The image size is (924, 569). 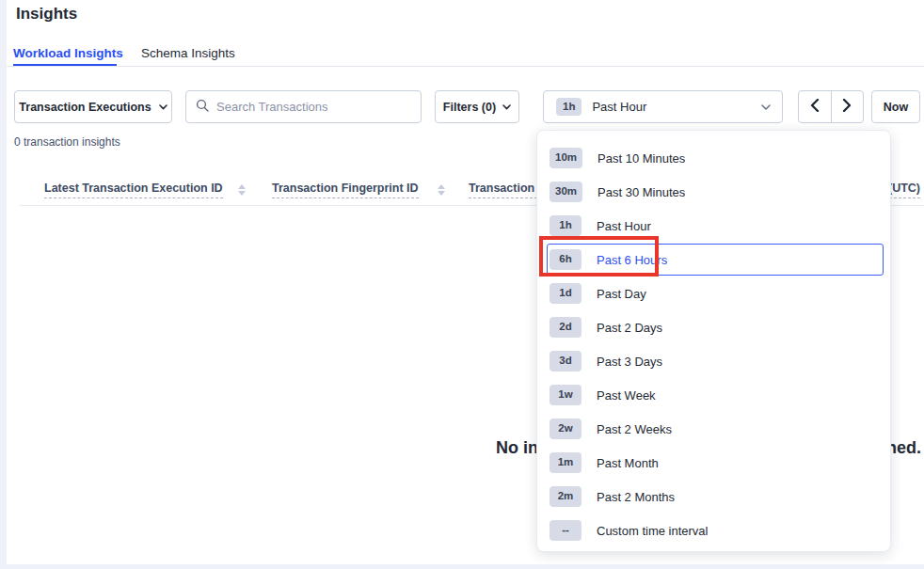 What do you see at coordinates (713, 293) in the screenshot?
I see `time-option-past-day: 1d Past Day` at bounding box center [713, 293].